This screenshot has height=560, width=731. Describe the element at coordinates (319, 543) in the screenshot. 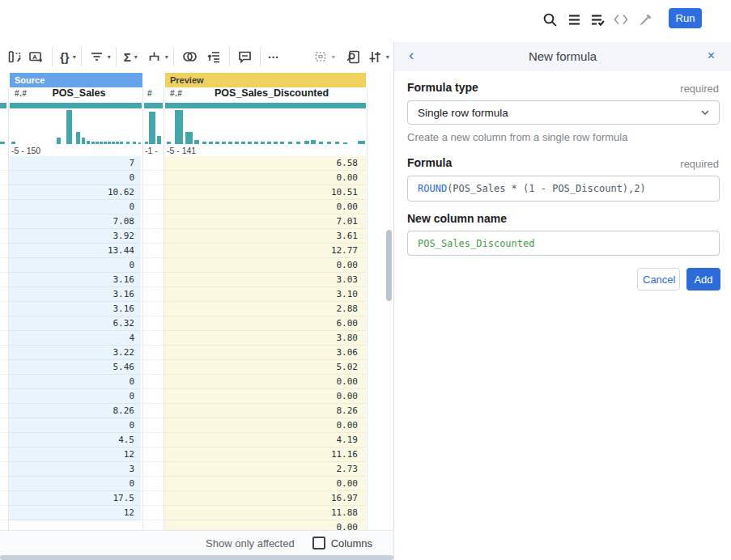

I see `columns-checkbox` at that location.